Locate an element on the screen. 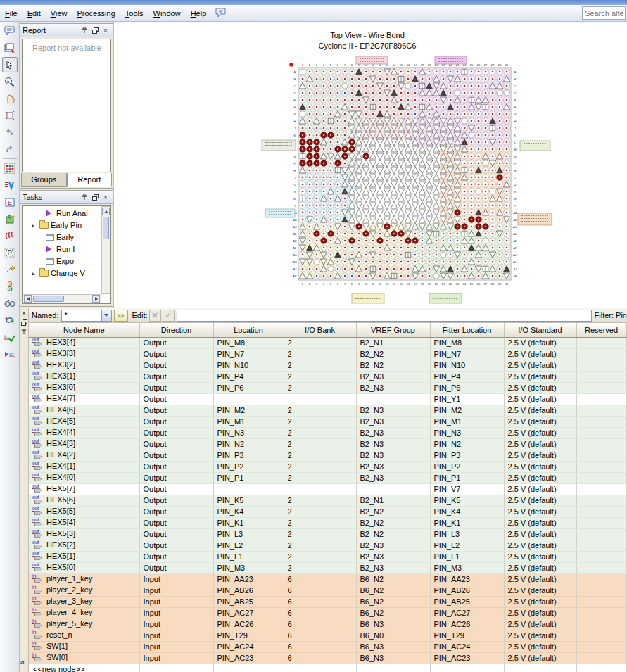 The width and height of the screenshot is (627, 672). edit-value-input is located at coordinates (384, 315).